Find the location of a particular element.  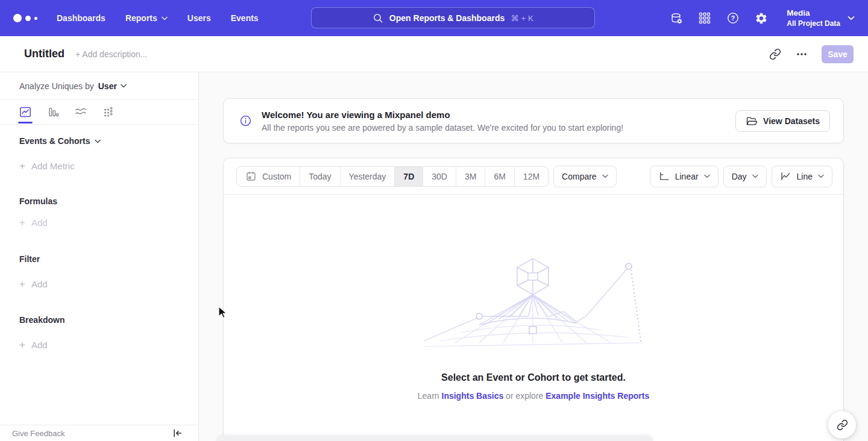

banner-title: Welcome! You are viewing a Mixpanel demo is located at coordinates (442, 114).